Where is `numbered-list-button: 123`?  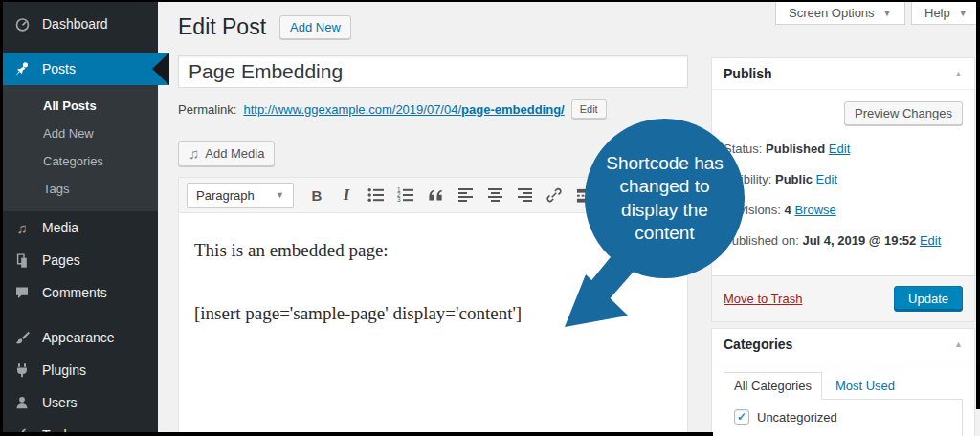 numbered-list-button: 123 is located at coordinates (406, 195).